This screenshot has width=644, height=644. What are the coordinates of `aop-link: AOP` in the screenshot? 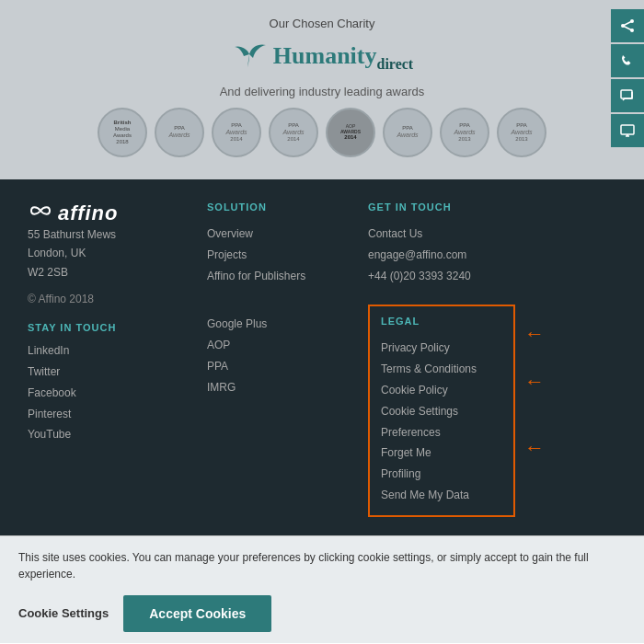 It's located at (287, 346).